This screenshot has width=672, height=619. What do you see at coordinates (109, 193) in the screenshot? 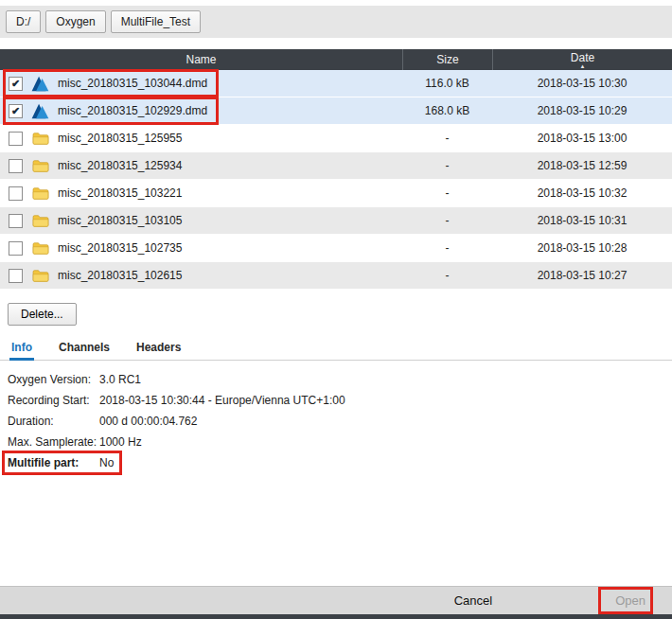
I see `row-left: ✔ misc_20180315_103221` at bounding box center [109, 193].